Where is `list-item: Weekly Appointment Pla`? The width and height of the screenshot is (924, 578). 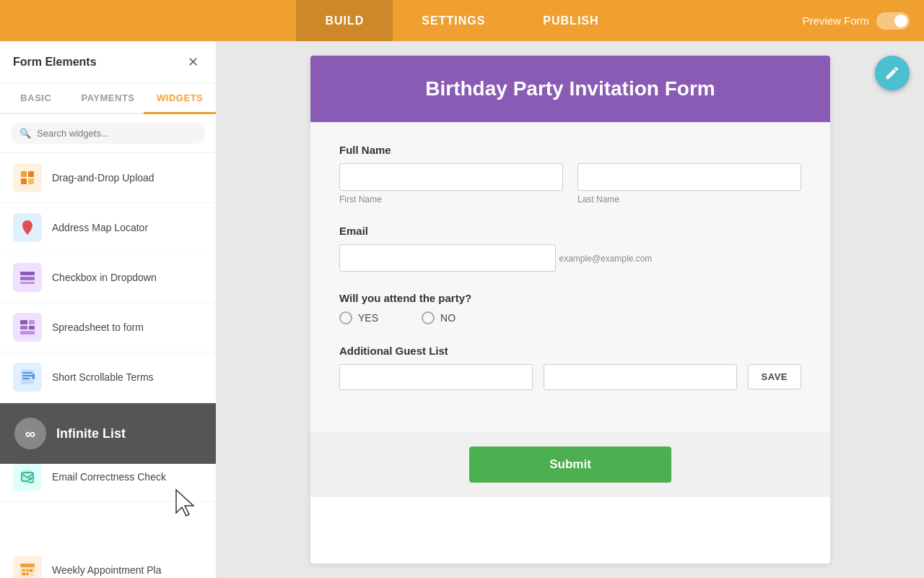 list-item: Weekly Appointment Pla is located at coordinates (108, 562).